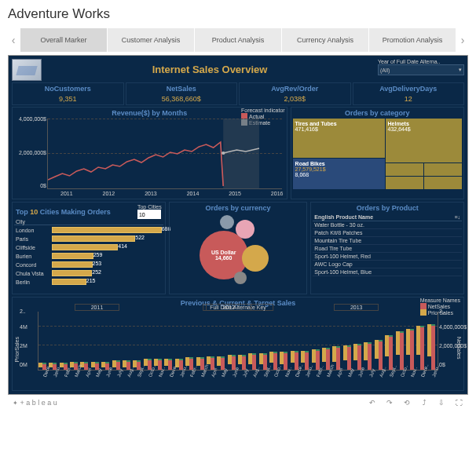 Image resolution: width=476 pixels, height=471 pixels. I want to click on kpi-netsales: NetSales56,368,660$, so click(182, 94).